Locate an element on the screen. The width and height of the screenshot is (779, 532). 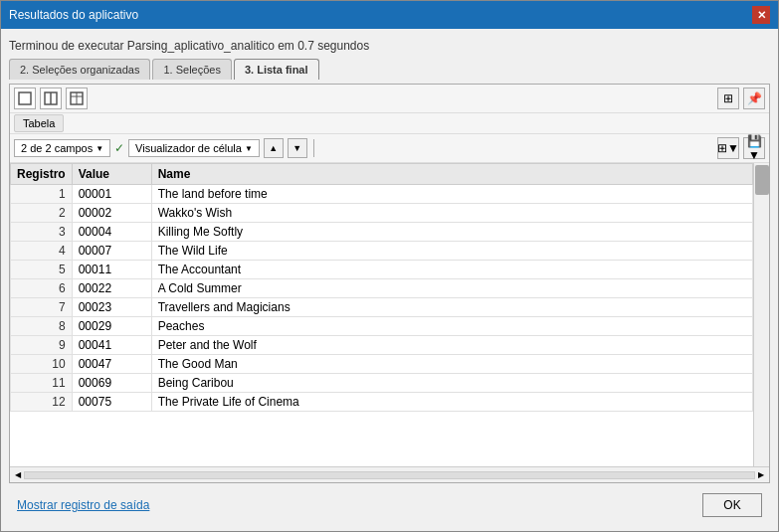
tab-selecoes-organizadas: 2. Seleções organizadas is located at coordinates (80, 70).